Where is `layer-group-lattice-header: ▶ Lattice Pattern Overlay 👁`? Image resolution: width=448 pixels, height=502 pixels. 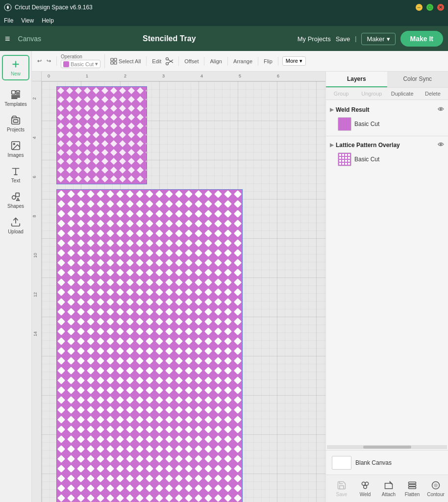 layer-group-lattice-header: ▶ Lattice Pattern Overlay 👁 is located at coordinates (387, 145).